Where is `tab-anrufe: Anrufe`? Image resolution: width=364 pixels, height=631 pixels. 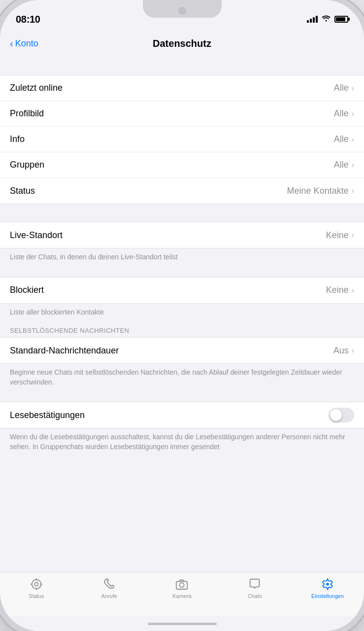
tab-anrufe: Anrufe is located at coordinates (109, 588).